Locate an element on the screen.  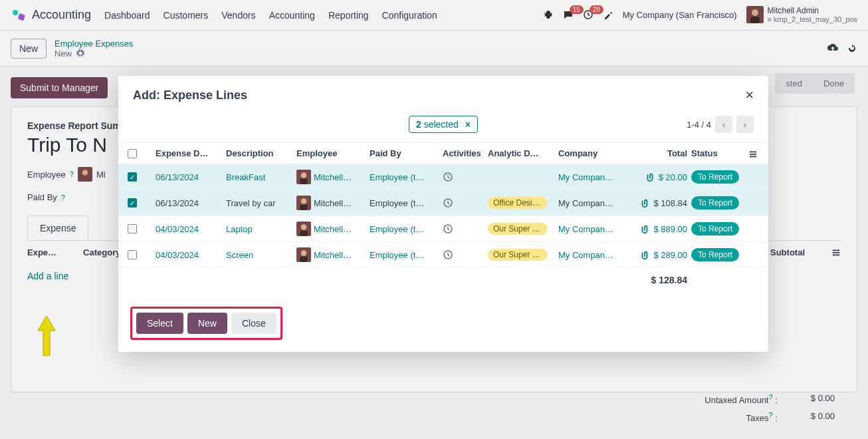
table-settings-icon is located at coordinates (758, 154).